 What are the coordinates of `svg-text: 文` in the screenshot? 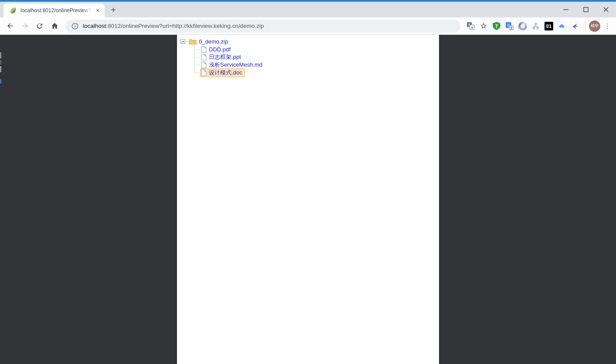 It's located at (511, 28).